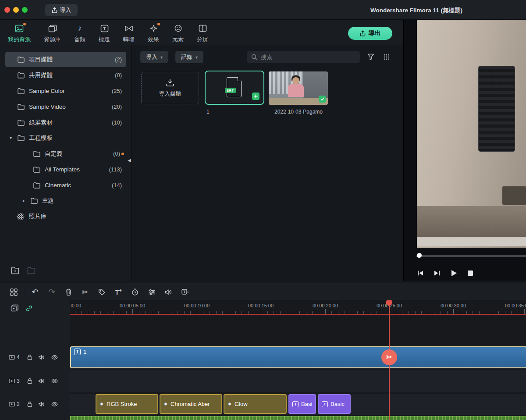 This screenshot has height=420, width=526. I want to click on ruler-label: 00:00:05:00, so click(132, 306).